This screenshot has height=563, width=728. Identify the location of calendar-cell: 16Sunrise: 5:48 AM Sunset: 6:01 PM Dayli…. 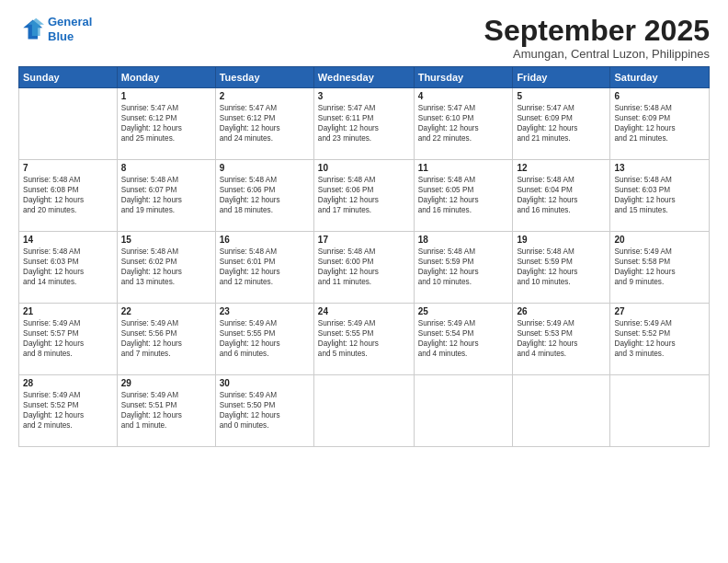
(265, 268).